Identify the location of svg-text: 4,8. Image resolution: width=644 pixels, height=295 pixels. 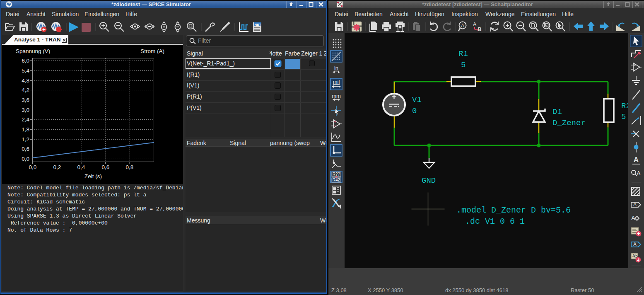
(26, 80).